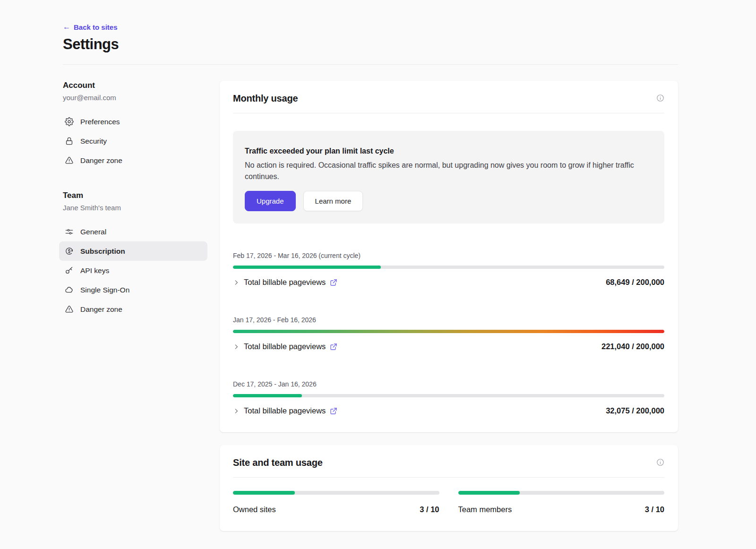  I want to click on notice-actions: Upgrade Learn more, so click(449, 201).